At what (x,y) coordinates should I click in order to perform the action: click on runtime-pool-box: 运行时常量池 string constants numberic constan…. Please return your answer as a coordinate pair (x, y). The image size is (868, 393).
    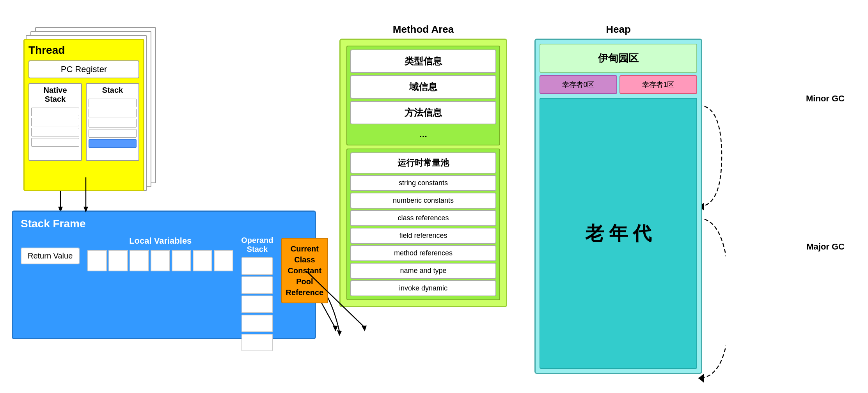
    Looking at the image, I should click on (423, 225).